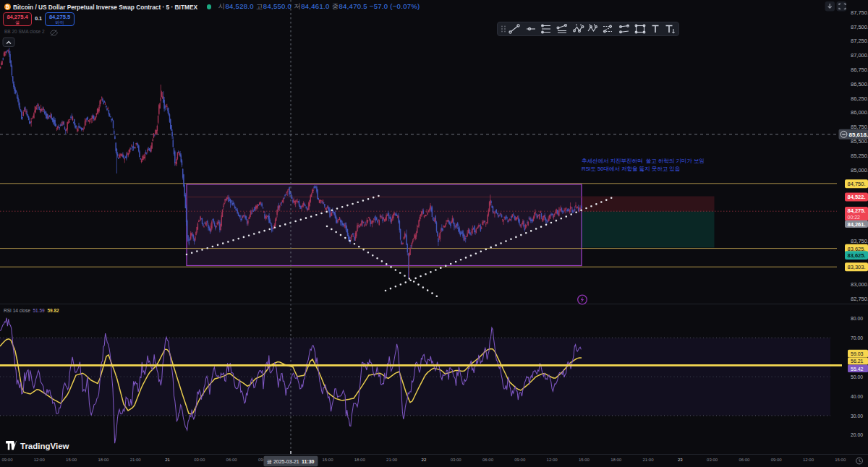 The image size is (868, 467). What do you see at coordinates (856, 224) in the screenshot?
I see `svg-text: 84,261.` at bounding box center [856, 224].